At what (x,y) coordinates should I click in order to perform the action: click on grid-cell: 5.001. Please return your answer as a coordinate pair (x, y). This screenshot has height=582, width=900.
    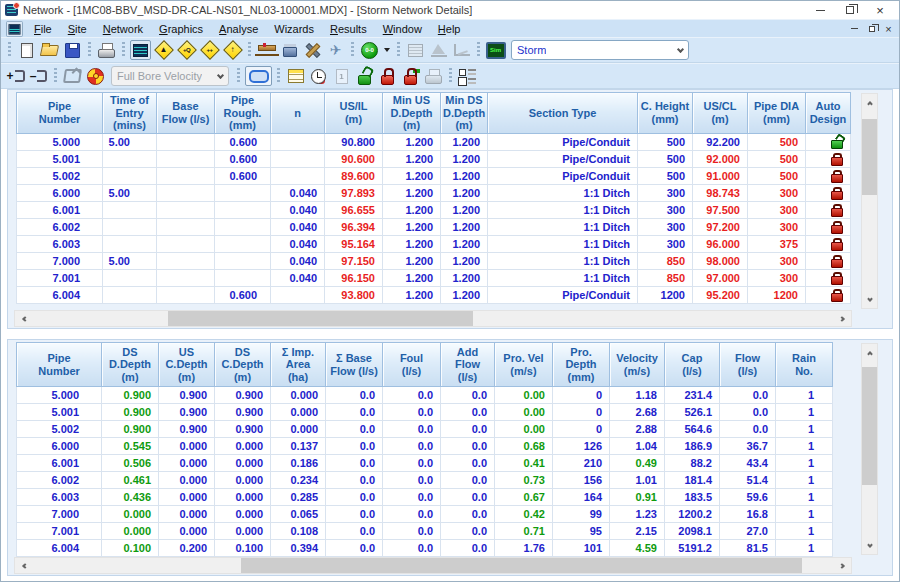
    Looking at the image, I should click on (60, 158).